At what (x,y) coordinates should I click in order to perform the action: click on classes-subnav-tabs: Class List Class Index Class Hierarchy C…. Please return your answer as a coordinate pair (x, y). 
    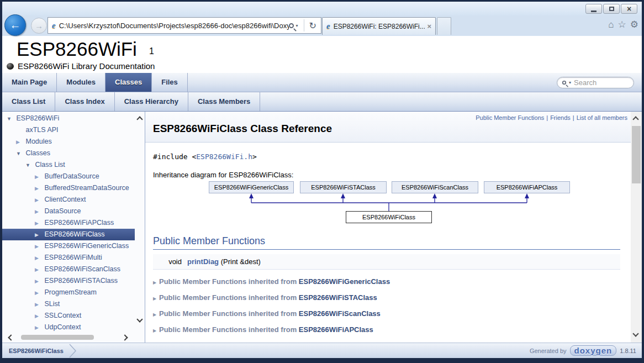
    Looking at the image, I should click on (322, 102).